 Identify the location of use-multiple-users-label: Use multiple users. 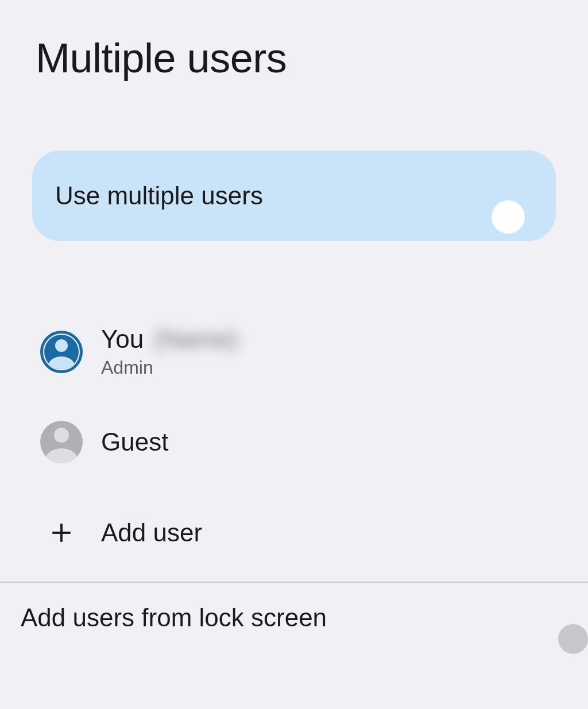
(159, 196).